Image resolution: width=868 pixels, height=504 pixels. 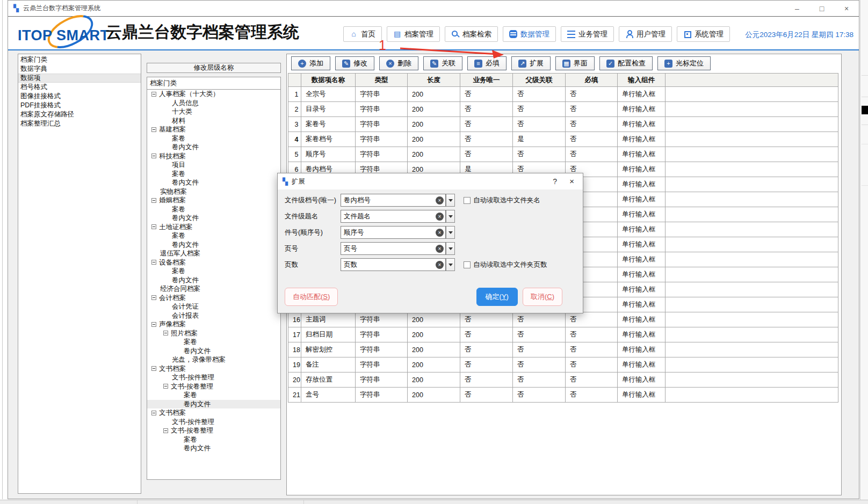 I want to click on checkbox-option: 自动读取选中文件夹名, so click(x=502, y=201).